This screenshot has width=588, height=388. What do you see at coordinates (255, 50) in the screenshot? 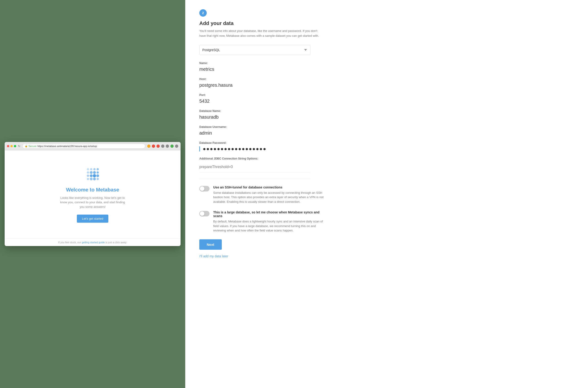
I see `database-type-selector: PostgreSQL MySQL MongoDB SQLite` at bounding box center [255, 50].